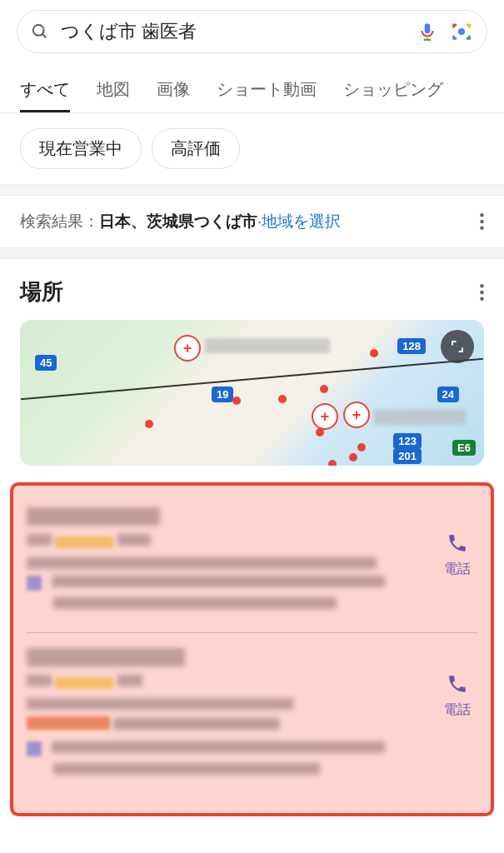  I want to click on route-badge: 201, so click(407, 456).